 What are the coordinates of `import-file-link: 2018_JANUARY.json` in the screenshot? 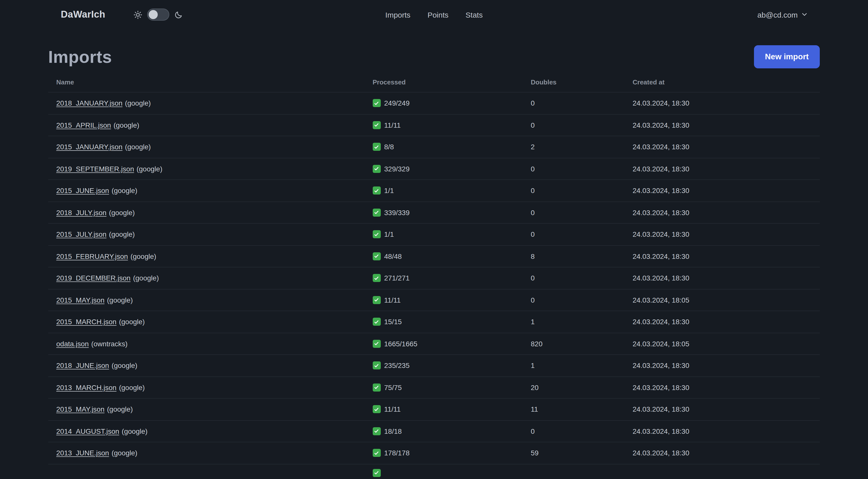 It's located at (90, 103).